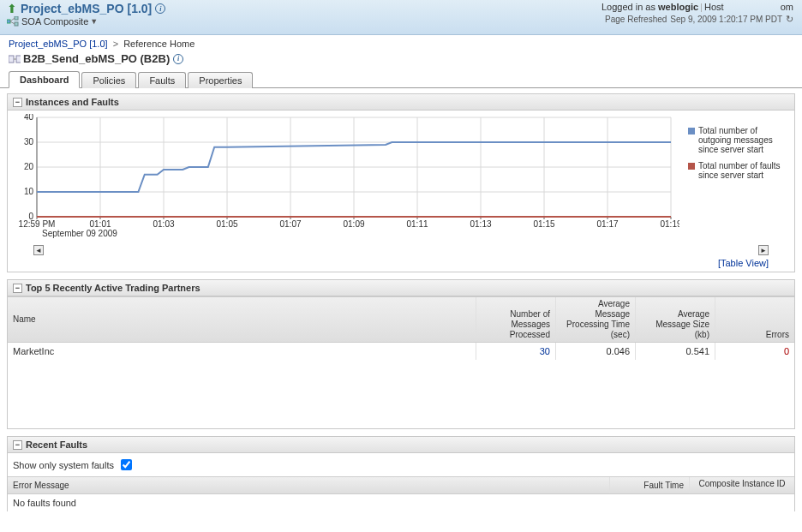  What do you see at coordinates (401, 485) in the screenshot?
I see `faults-header-row: Error Message Fault Time Composite Insta…` at bounding box center [401, 485].